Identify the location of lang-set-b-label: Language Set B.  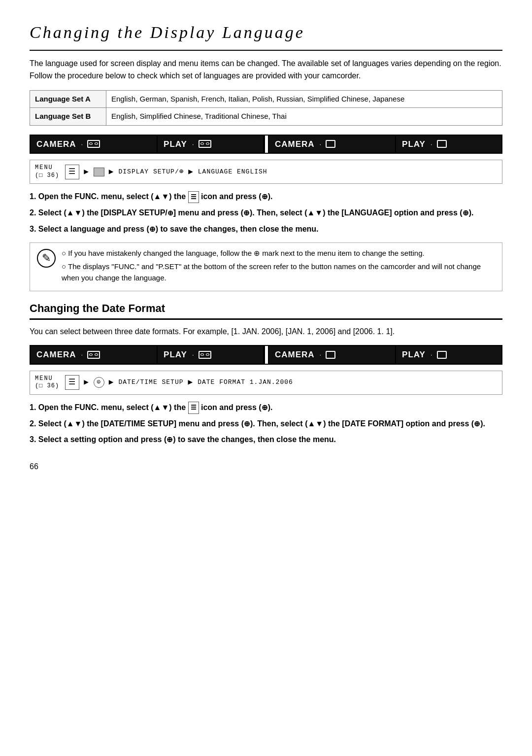
(68, 117).